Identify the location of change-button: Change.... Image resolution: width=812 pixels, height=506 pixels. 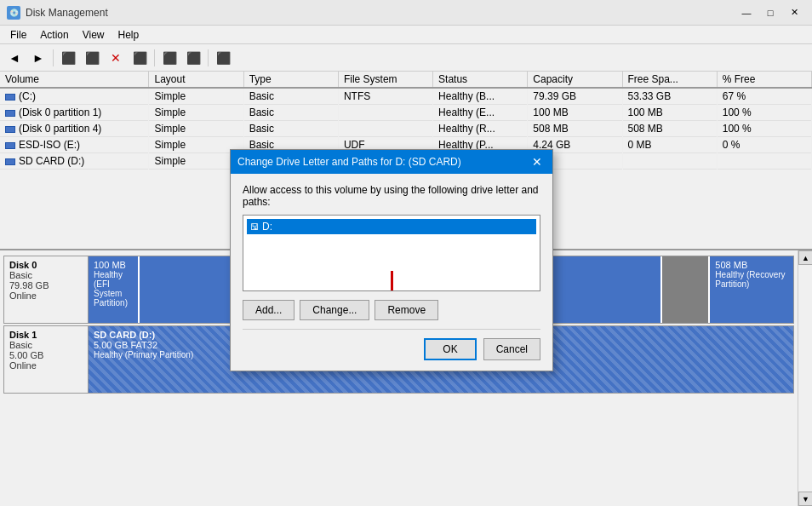
(335, 310).